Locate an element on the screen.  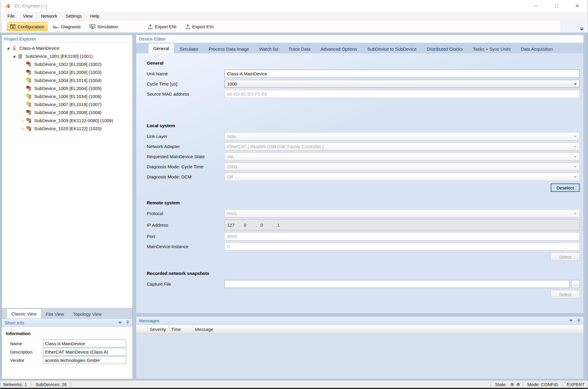
column-header-time: Time is located at coordinates (181, 329).